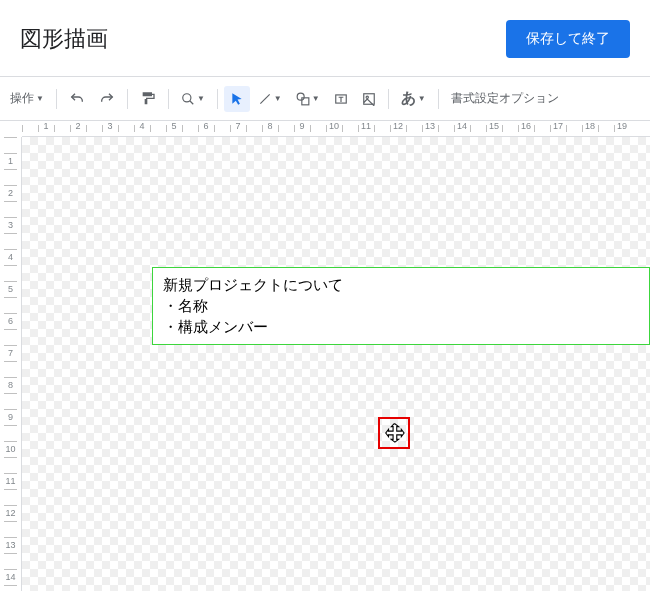 The image size is (650, 591). What do you see at coordinates (193, 99) in the screenshot?
I see `zoom-button: ▼` at bounding box center [193, 99].